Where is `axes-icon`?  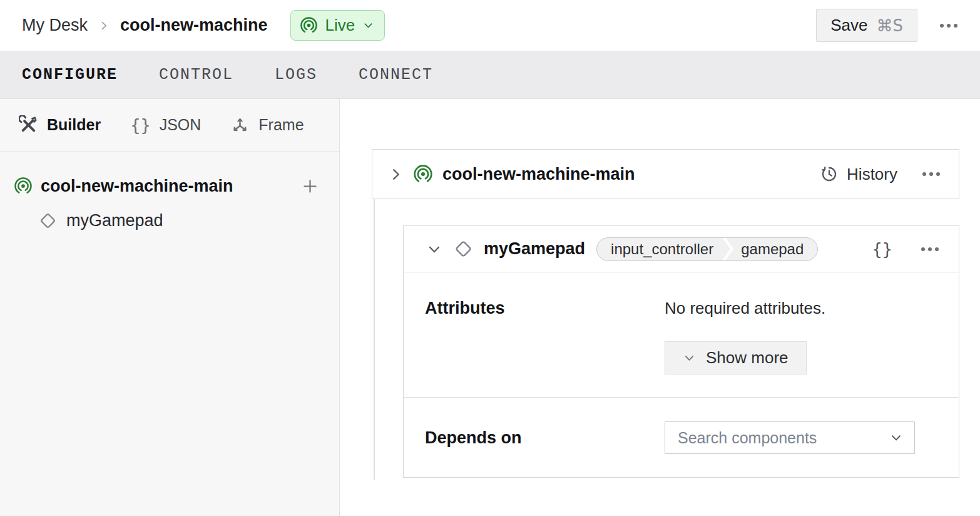 axes-icon is located at coordinates (240, 125).